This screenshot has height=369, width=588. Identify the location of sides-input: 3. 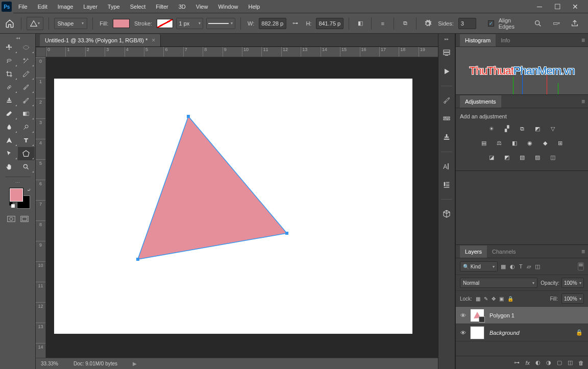
(468, 23).